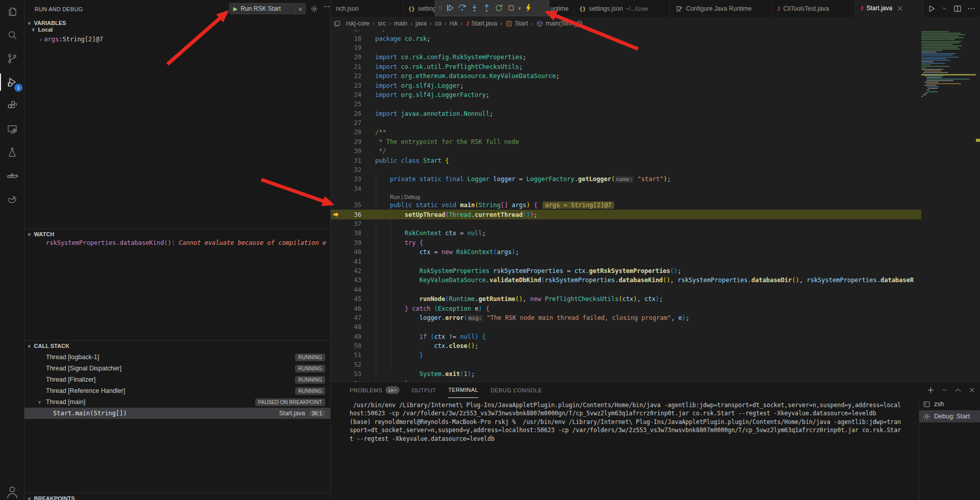  Describe the element at coordinates (626, 160) in the screenshot. I see `code-line: 31public class Start {` at that location.